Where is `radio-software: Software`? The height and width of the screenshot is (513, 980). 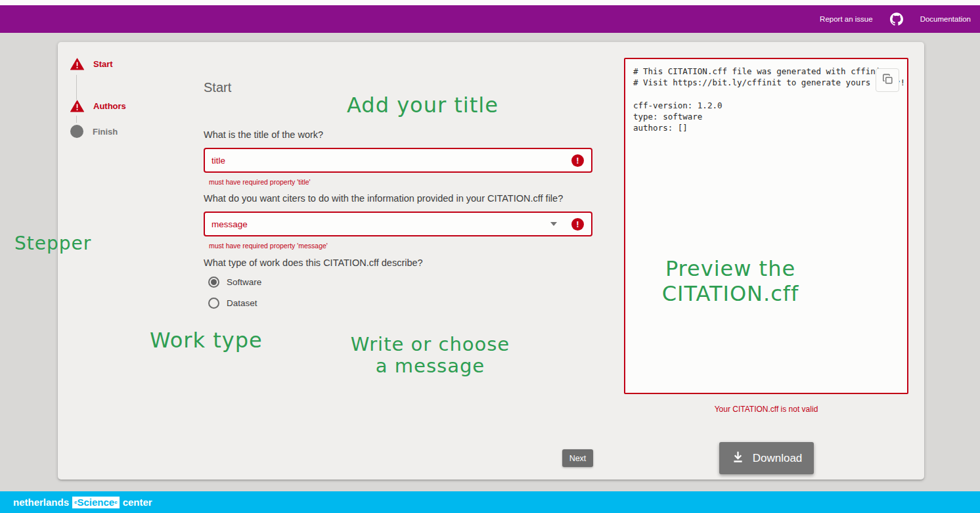
radio-software: Software is located at coordinates (235, 282).